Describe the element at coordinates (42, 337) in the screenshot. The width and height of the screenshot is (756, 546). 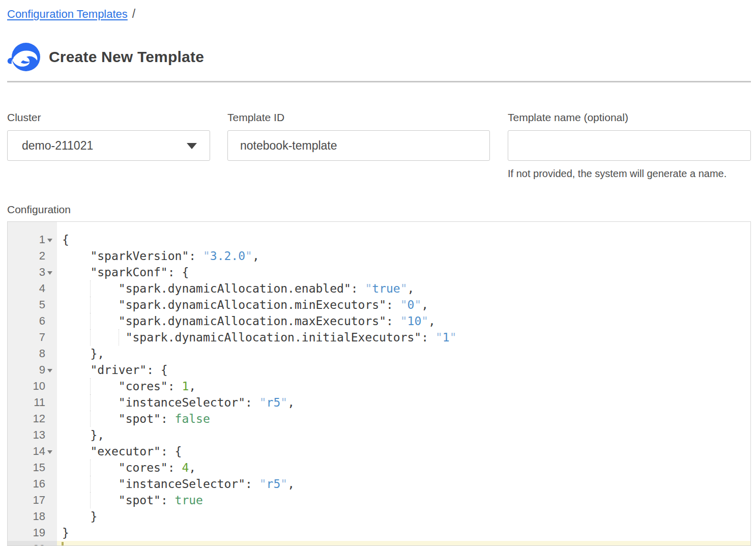
I see `line-number: 7` at that location.